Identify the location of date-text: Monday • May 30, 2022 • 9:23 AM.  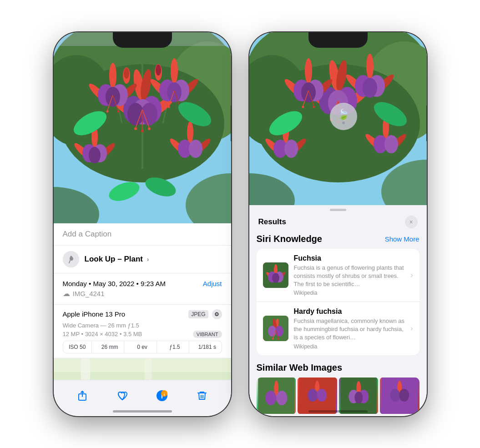
(114, 284).